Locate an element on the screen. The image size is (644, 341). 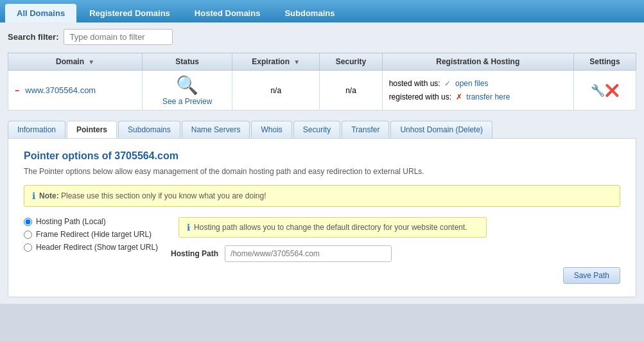
save-row: Save Path is located at coordinates (396, 275).